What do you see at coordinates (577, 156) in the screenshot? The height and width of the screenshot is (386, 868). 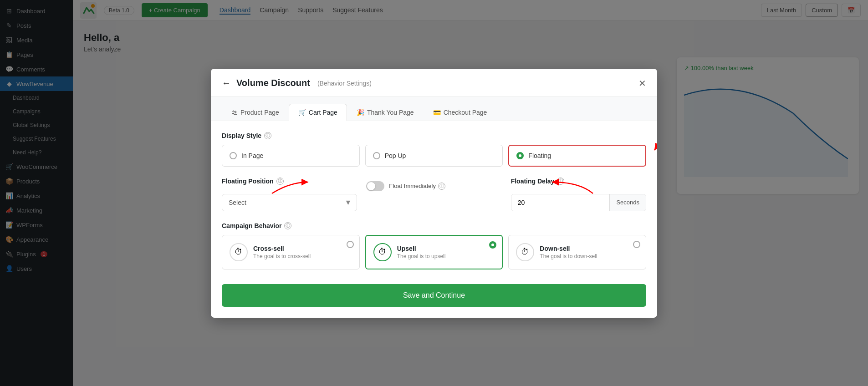 I see `style-option-floating: Floating` at bounding box center [577, 156].